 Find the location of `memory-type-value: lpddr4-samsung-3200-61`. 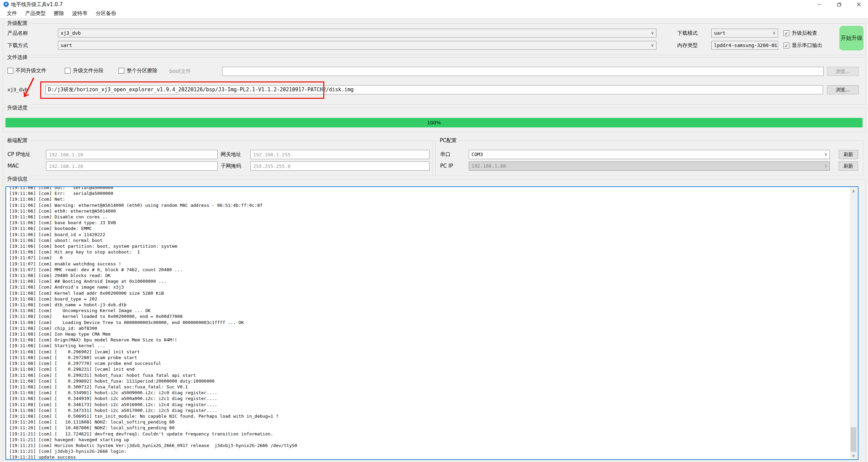

memory-type-value: lpddr4-samsung-3200-61 is located at coordinates (745, 45).